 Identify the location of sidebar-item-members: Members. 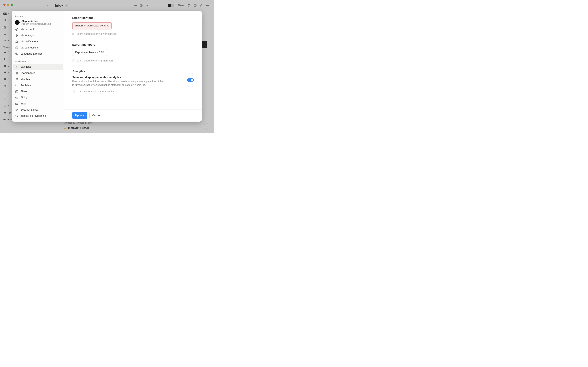
(38, 79).